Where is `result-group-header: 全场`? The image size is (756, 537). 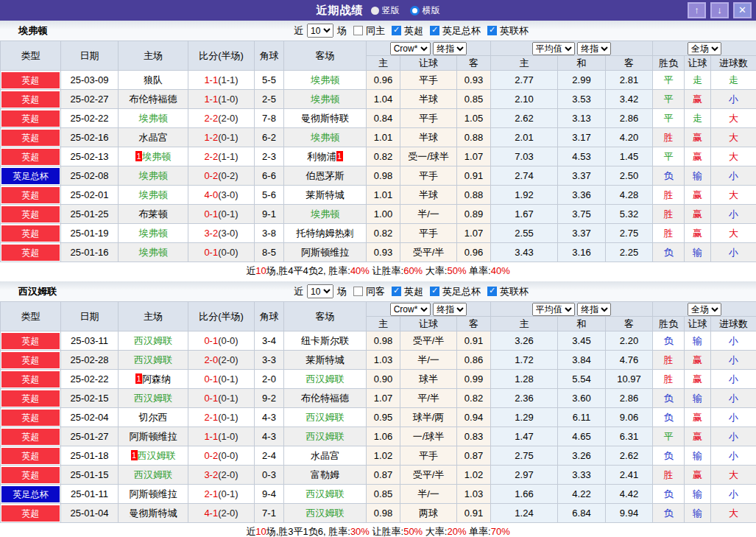
result-group-header: 全场 is located at coordinates (704, 49).